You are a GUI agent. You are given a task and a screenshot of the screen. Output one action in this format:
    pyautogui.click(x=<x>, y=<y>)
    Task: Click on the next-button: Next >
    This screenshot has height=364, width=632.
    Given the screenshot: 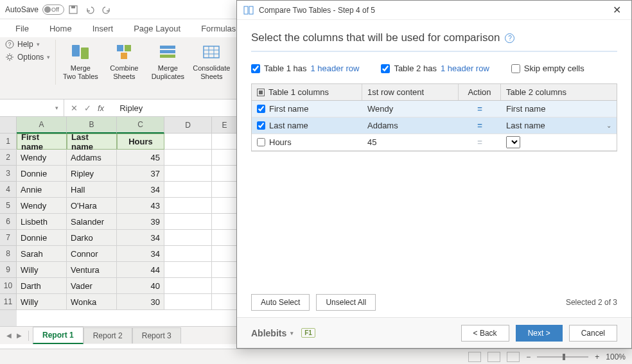 What is the action you would take?
    pyautogui.click(x=540, y=333)
    